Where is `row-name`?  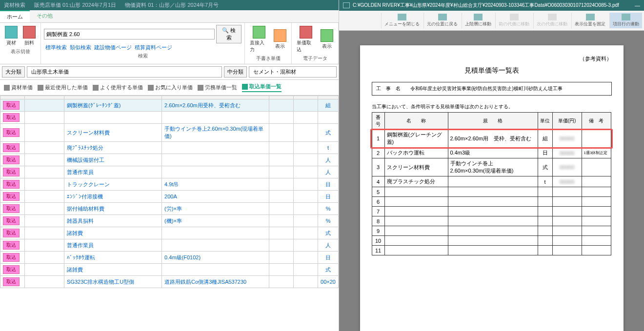
row-name is located at coordinates (113, 118).